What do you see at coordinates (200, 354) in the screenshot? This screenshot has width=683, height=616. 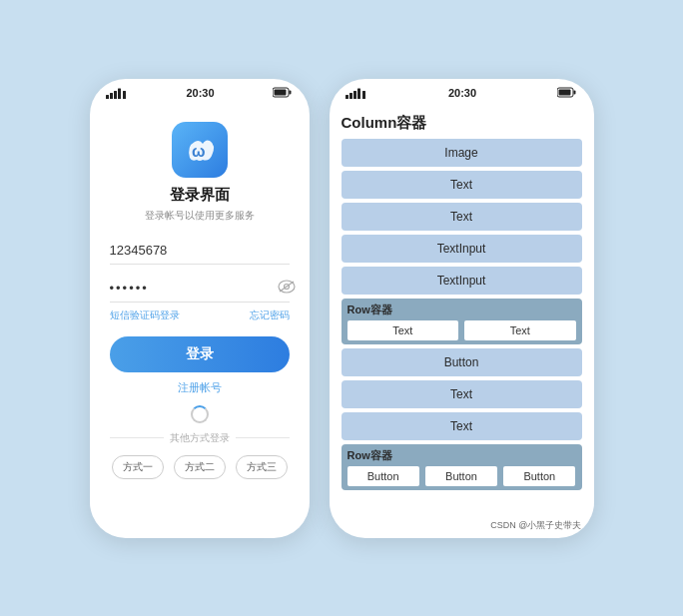 I see `login-button: 登录` at bounding box center [200, 354].